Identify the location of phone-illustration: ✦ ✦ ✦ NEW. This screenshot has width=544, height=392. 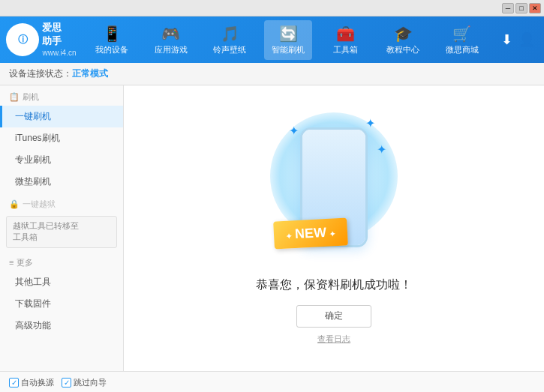
(334, 187).